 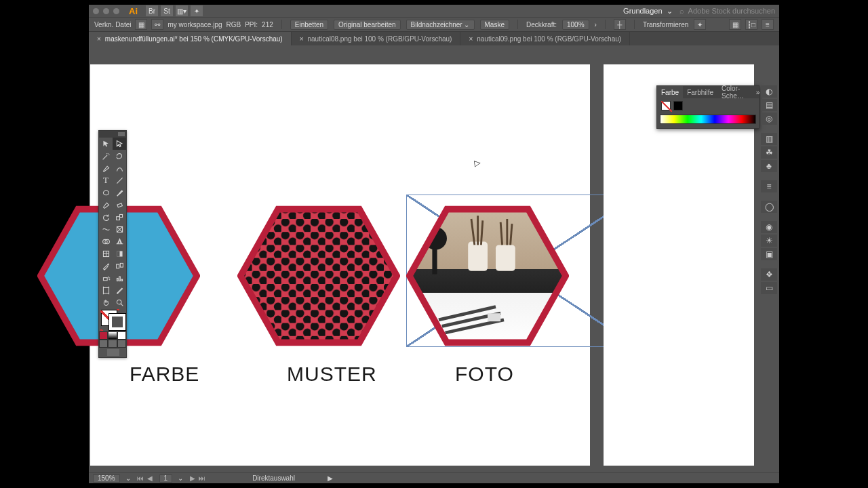 I want to click on document-tab: × nautical09.png bei 100 % (RGB/GPU-Vors…, so click(x=545, y=39).